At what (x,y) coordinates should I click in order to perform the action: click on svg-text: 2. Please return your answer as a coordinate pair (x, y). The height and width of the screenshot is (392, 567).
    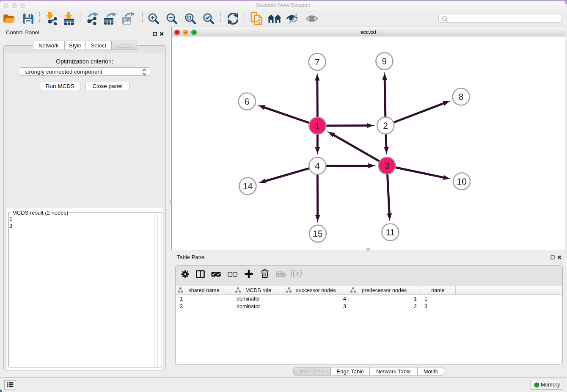
    Looking at the image, I should click on (385, 126).